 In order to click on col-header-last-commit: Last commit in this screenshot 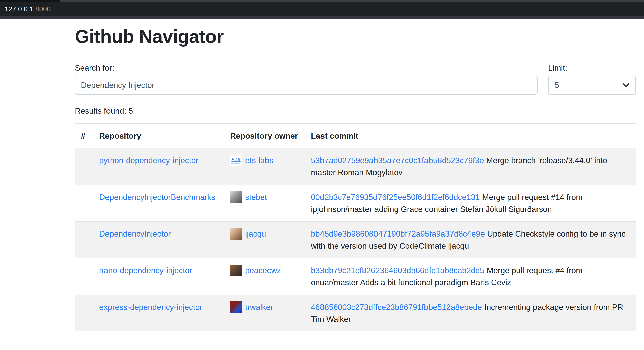, I will do `click(470, 136)`.